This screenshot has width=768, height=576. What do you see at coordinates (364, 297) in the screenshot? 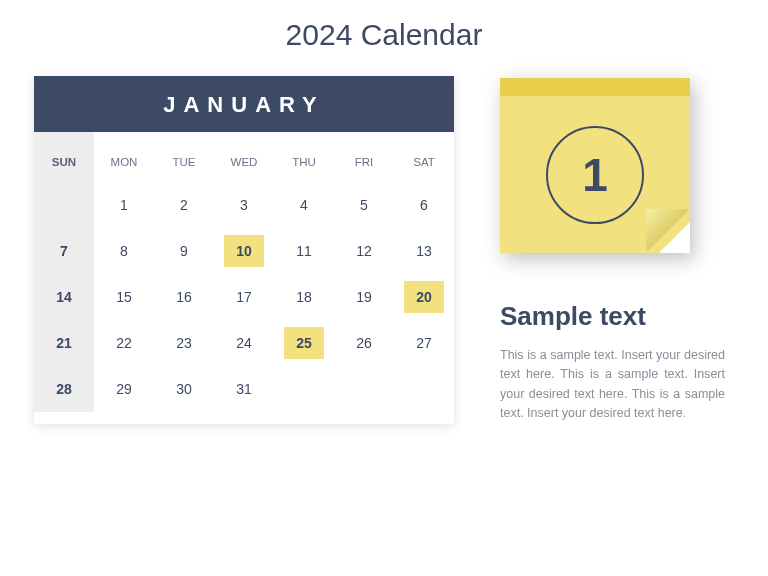
I see `day-number: 19` at bounding box center [364, 297].